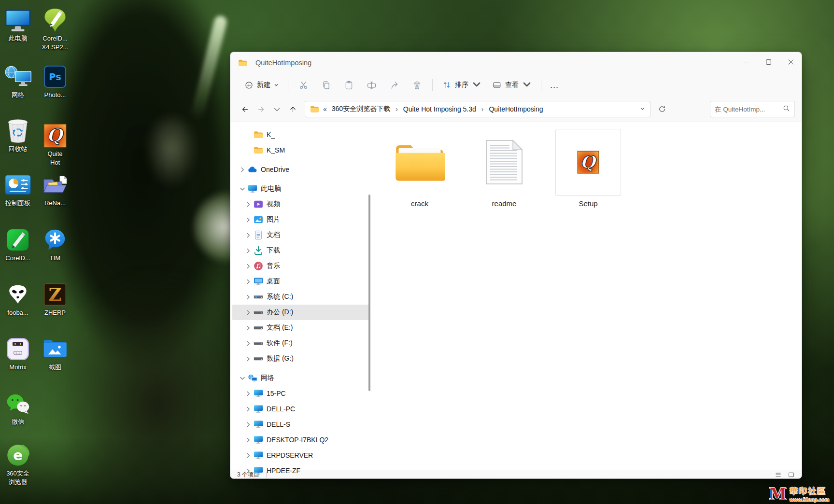  Describe the element at coordinates (301, 169) in the screenshot. I see `sidebar-item-onedrive: OneDrive` at that location.